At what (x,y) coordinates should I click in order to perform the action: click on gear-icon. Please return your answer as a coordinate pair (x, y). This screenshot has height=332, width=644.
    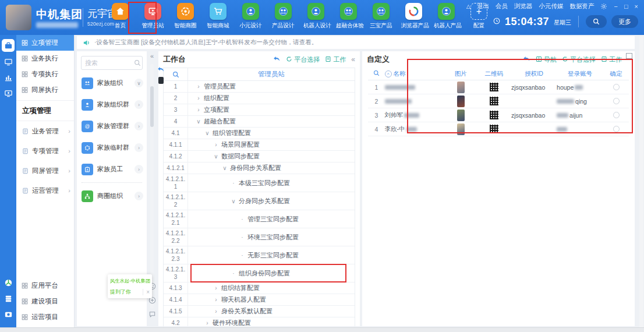
    Looking at the image, I should click on (604, 6).